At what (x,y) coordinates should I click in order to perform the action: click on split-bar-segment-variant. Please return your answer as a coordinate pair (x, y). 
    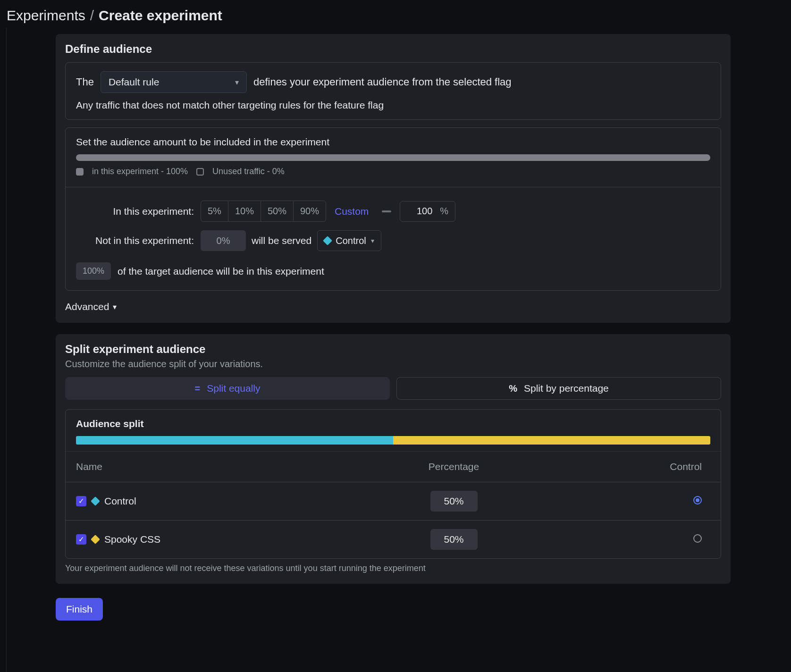
    Looking at the image, I should click on (552, 440).